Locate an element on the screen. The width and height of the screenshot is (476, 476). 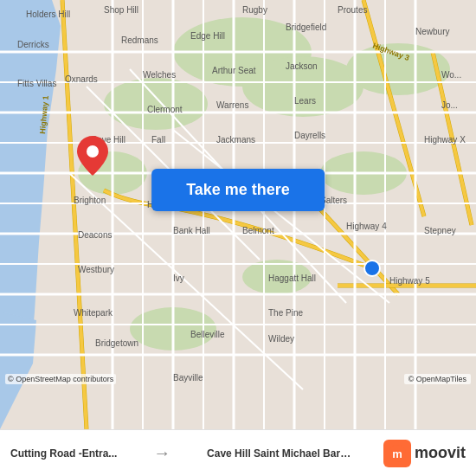
moovit-logo: m moovit is located at coordinates (424, 453).